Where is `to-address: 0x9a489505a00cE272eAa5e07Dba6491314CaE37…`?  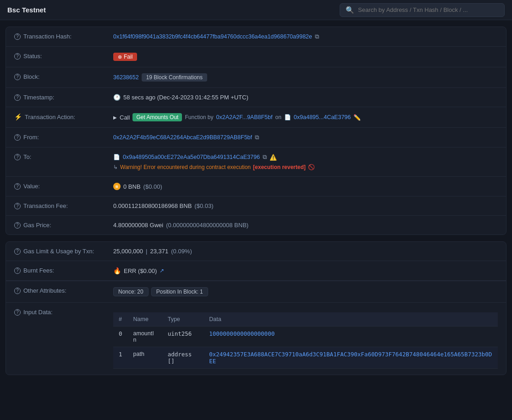
to-address: 0x9a489505a00cE272eAa5e07Dba6491314CaE37… is located at coordinates (192, 157).